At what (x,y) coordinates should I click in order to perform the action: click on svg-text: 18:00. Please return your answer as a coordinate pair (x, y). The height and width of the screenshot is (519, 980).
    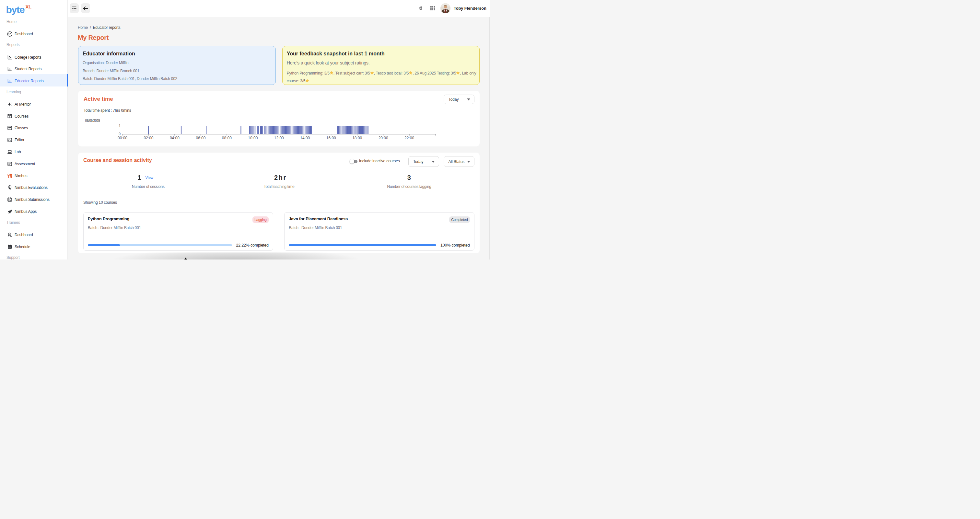
    Looking at the image, I should click on (357, 138).